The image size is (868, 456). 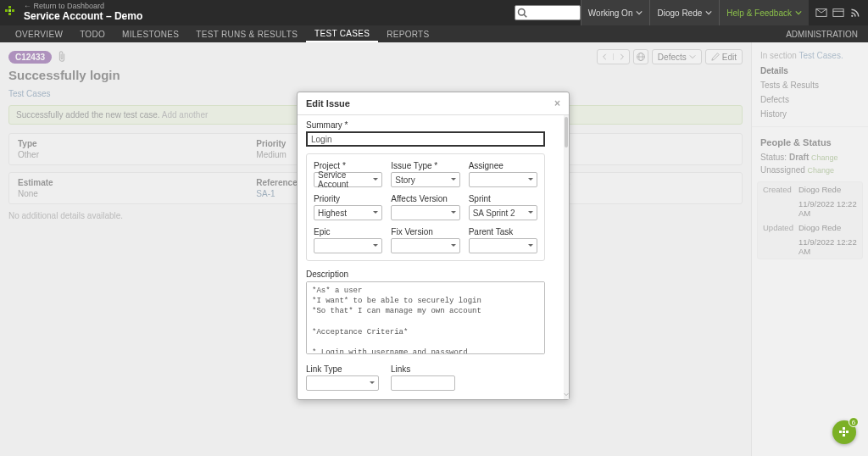 What do you see at coordinates (426, 207) in the screenshot?
I see `fields-group: Project *Service Account Issue Type *Sto…` at bounding box center [426, 207].